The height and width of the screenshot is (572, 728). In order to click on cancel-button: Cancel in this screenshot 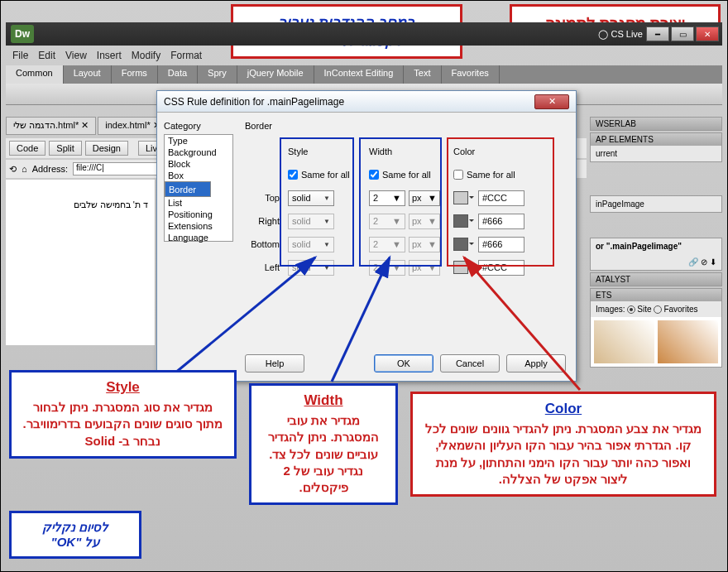, I will do `click(470, 363)`.